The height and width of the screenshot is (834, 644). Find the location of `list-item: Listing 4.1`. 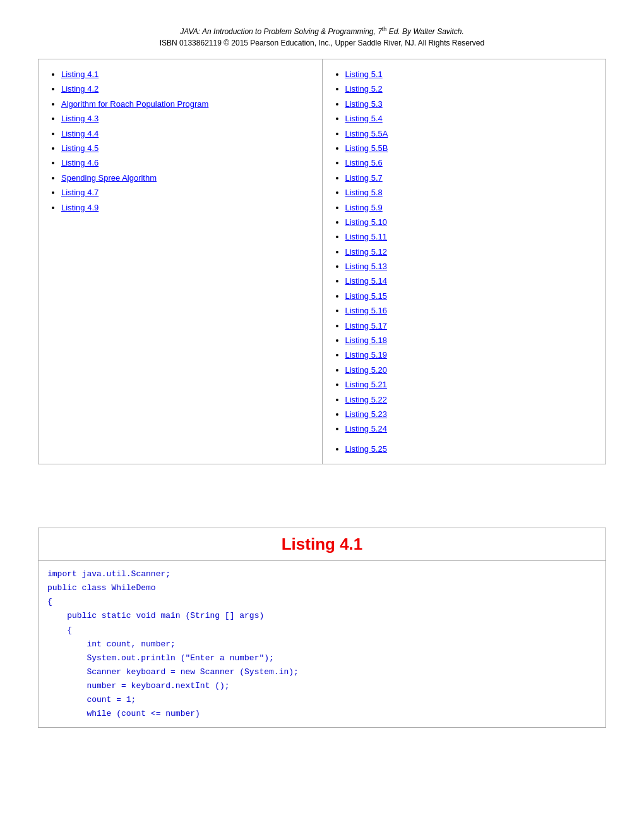

list-item: Listing 4.1 is located at coordinates (187, 75).